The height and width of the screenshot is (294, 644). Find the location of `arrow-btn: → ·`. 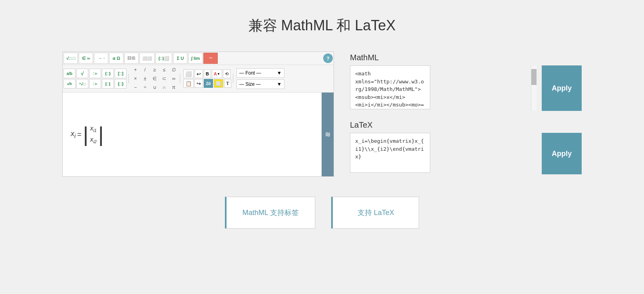

arrow-btn: → · is located at coordinates (101, 58).